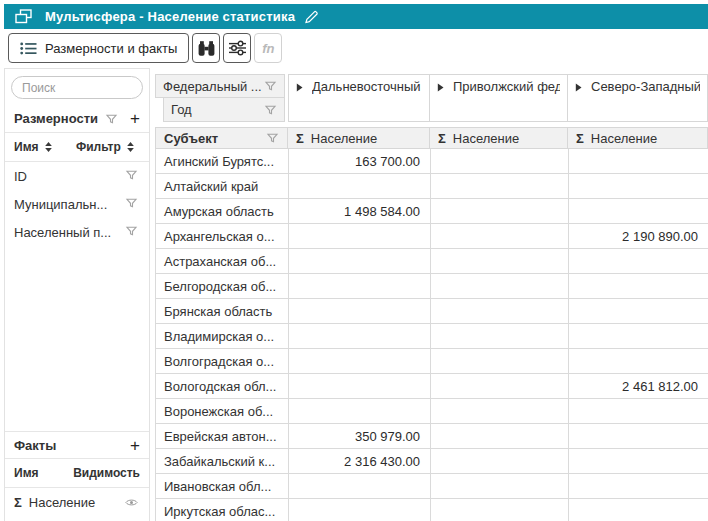 The height and width of the screenshot is (521, 708). What do you see at coordinates (360, 211) in the screenshot?
I see `value-cell: 1 498 584.00` at bounding box center [360, 211].